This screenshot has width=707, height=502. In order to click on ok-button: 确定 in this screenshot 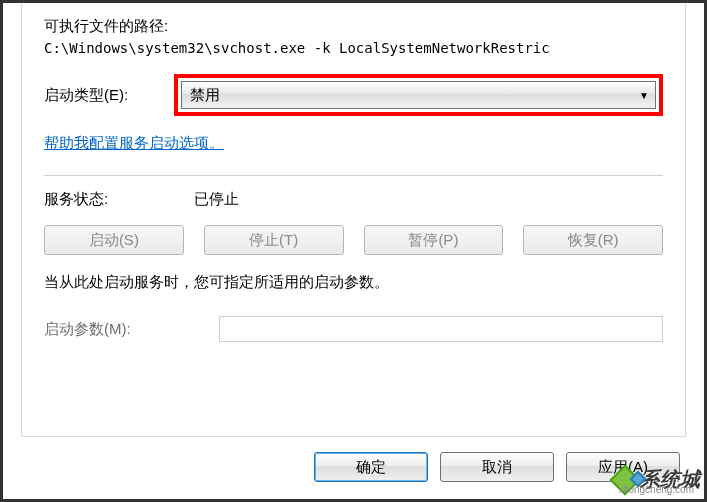, I will do `click(371, 467)`.